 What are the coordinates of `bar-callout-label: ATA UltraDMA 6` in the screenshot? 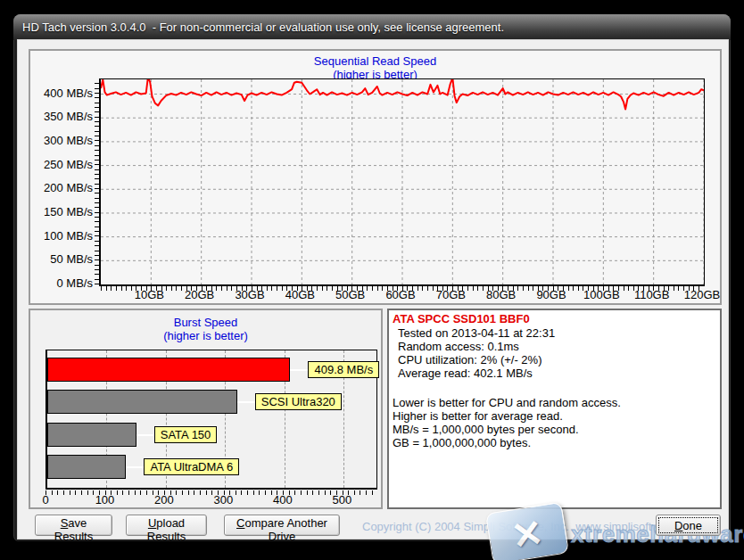 It's located at (191, 467).